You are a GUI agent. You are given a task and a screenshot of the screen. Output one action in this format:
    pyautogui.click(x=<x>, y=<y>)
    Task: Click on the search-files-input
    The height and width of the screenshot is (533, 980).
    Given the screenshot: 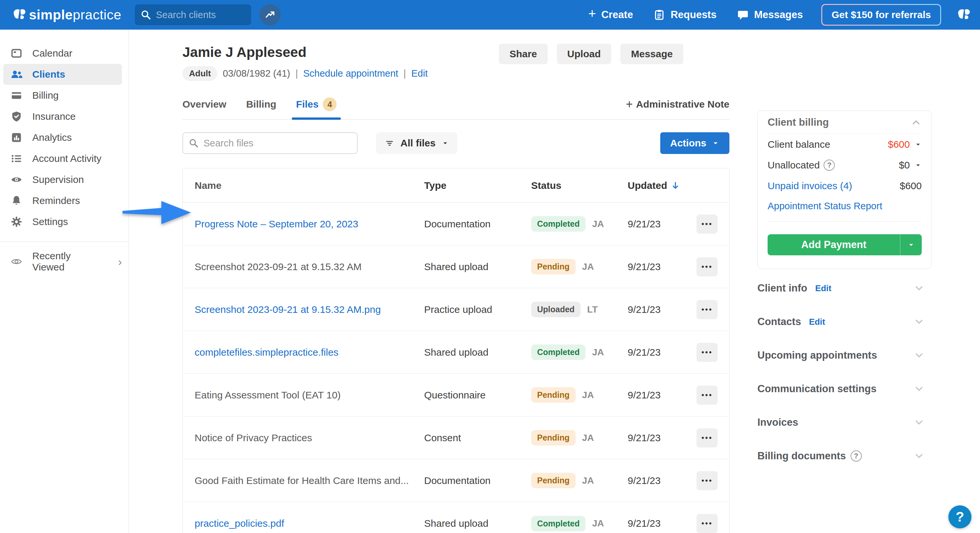 What is the action you would take?
    pyautogui.click(x=270, y=143)
    